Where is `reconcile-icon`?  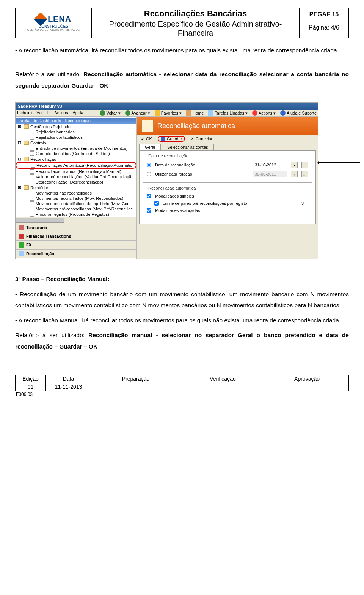
reconcile-icon is located at coordinates (21, 254).